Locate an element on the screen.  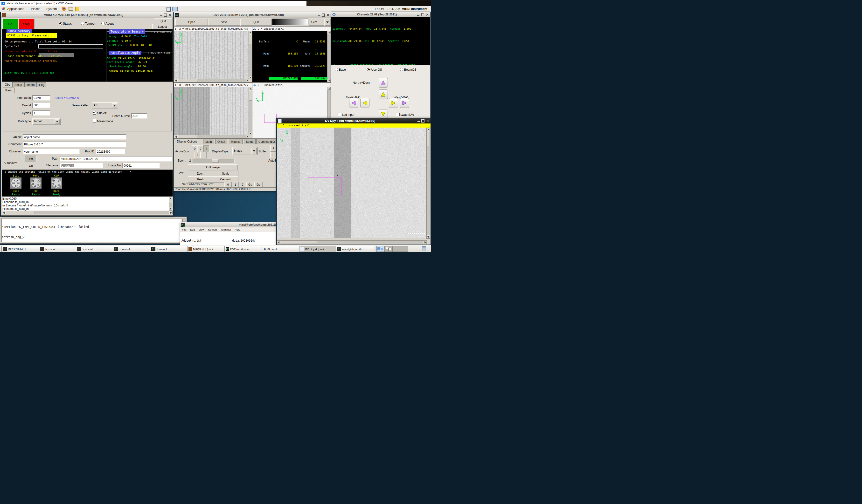
dpy-button-0: 0 is located at coordinates (195, 149).